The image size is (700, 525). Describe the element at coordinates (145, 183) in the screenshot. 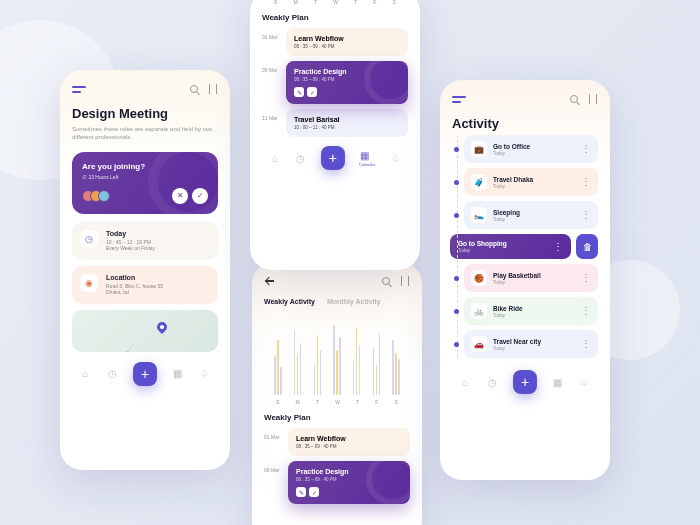

I see `join-card: Are you joining? ⏱ 23 Hours Left ✕ ✓` at that location.